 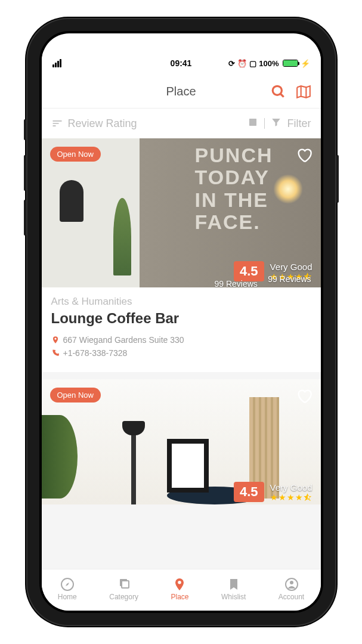 I want to click on place-phone-row: +1-678-338-7328, so click(x=181, y=353).